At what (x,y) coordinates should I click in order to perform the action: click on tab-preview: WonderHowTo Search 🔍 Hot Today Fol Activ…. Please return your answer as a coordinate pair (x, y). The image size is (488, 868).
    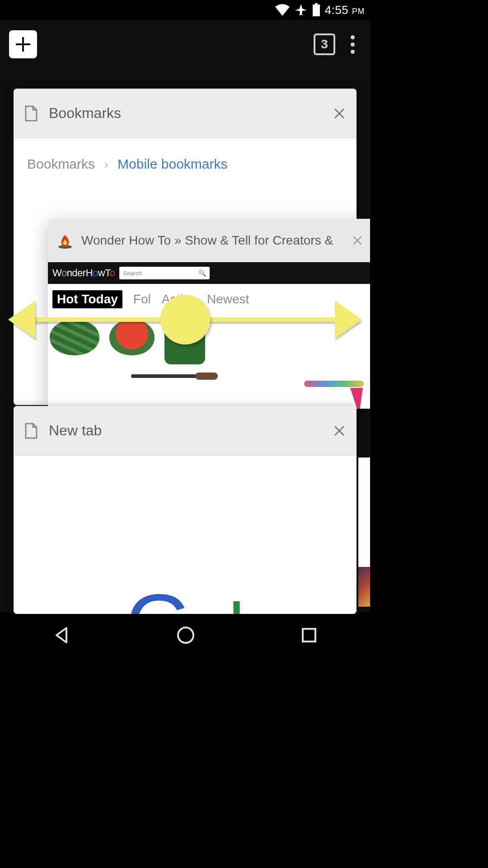
    Looking at the image, I should click on (209, 335).